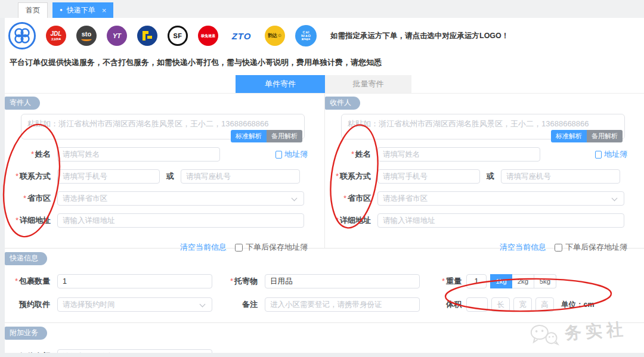 Image resolution: width=644 pixels, height=357 pixels. What do you see at coordinates (104, 11) in the screenshot?
I see `close-tab-icon: ×` at bounding box center [104, 11].